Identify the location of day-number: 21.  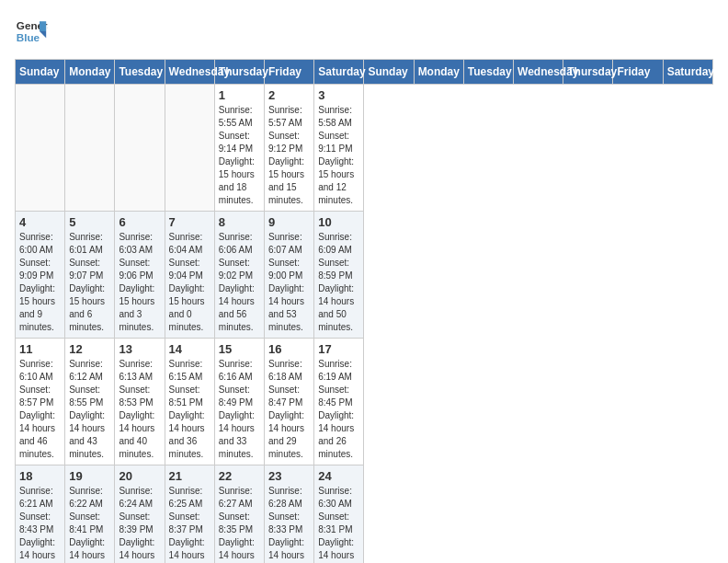
(189, 477).